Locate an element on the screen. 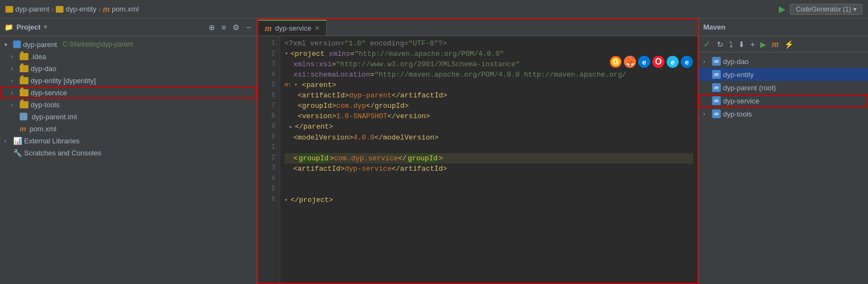 The height and width of the screenshot is (284, 868). code-generator-button: CodeGenerator (1) ▾ is located at coordinates (826, 9).